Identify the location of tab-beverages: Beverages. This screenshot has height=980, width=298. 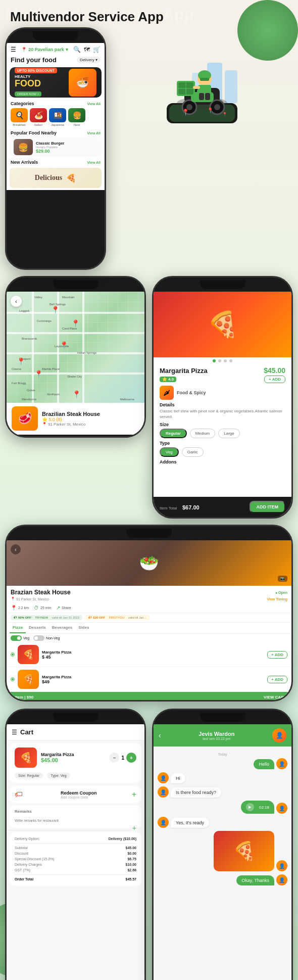
(62, 628).